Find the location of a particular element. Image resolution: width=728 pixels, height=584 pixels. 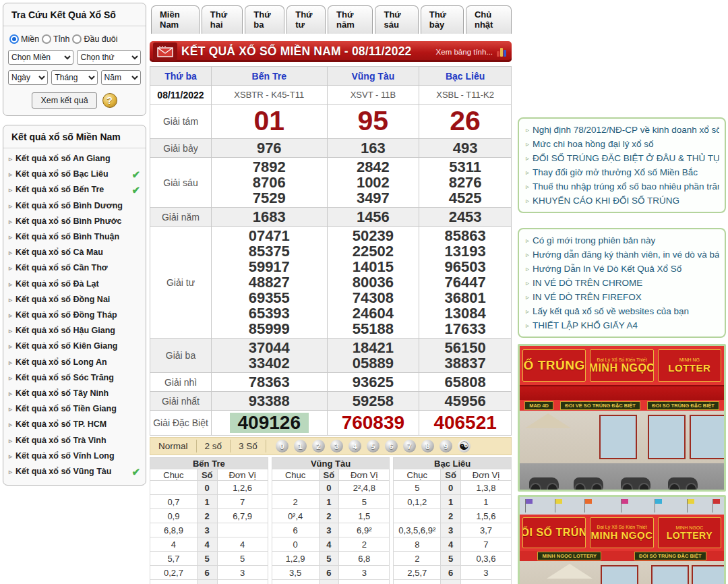

digit-balls: 0123456789☯ is located at coordinates (373, 446).